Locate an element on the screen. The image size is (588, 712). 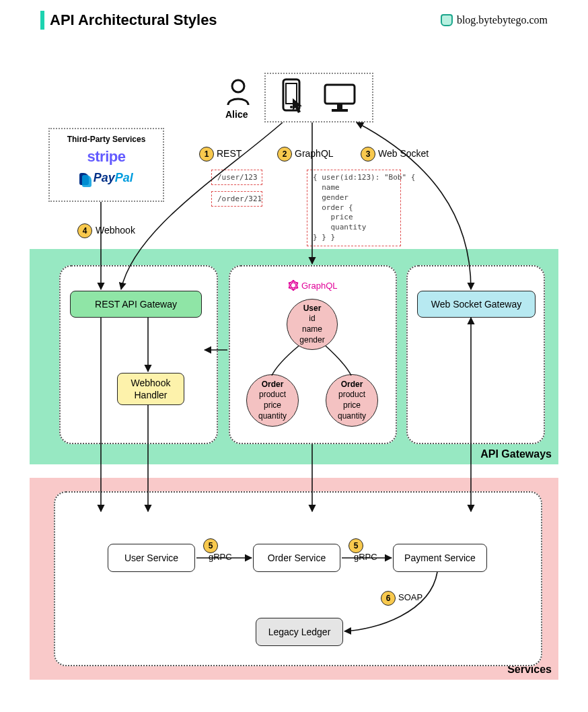
third-party-title: Third-Party Services is located at coordinates (106, 139).